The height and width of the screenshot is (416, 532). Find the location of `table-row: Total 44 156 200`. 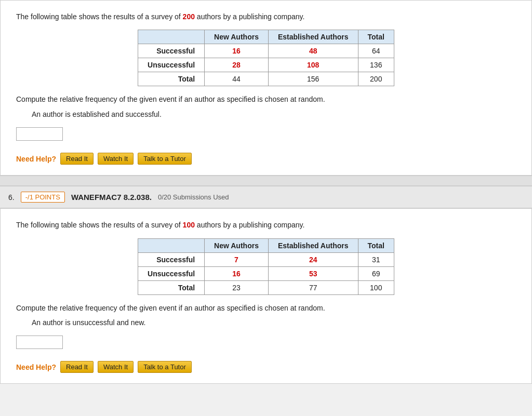

table-row: Total 44 156 200 is located at coordinates (266, 79).